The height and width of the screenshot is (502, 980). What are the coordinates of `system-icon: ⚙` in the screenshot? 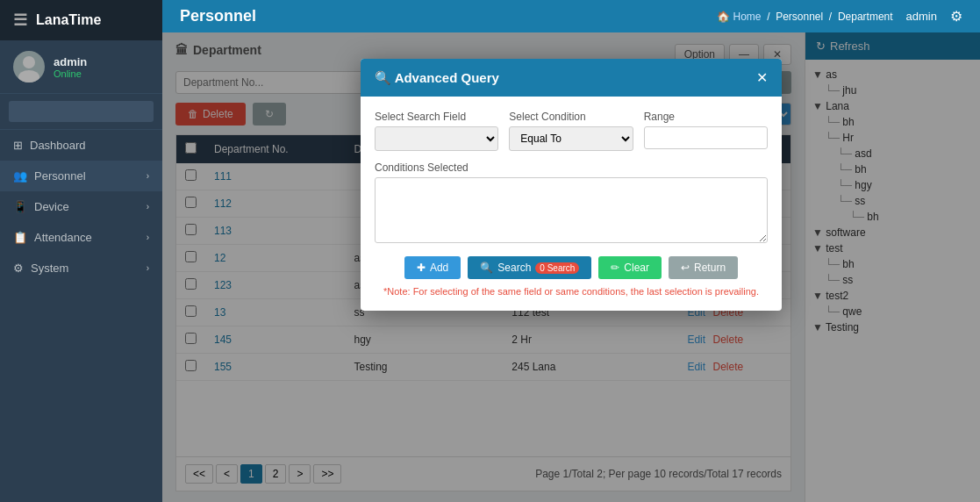 It's located at (18, 269).